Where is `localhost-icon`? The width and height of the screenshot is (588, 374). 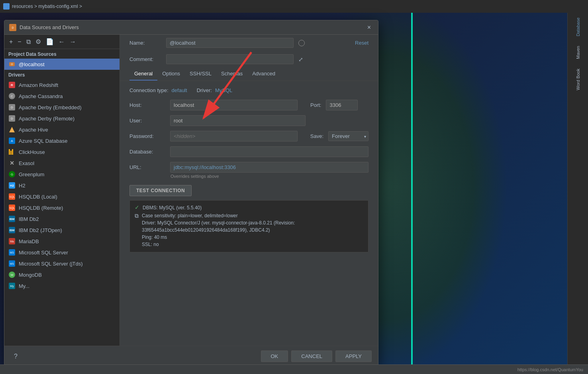
localhost-icon is located at coordinates (12, 64).